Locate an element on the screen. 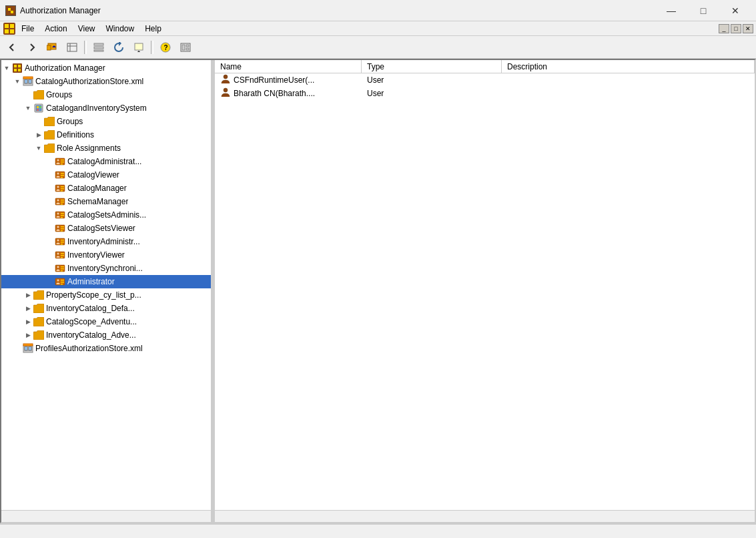 Image resolution: width=756 pixels, height=538 pixels. status-bar is located at coordinates (378, 531).